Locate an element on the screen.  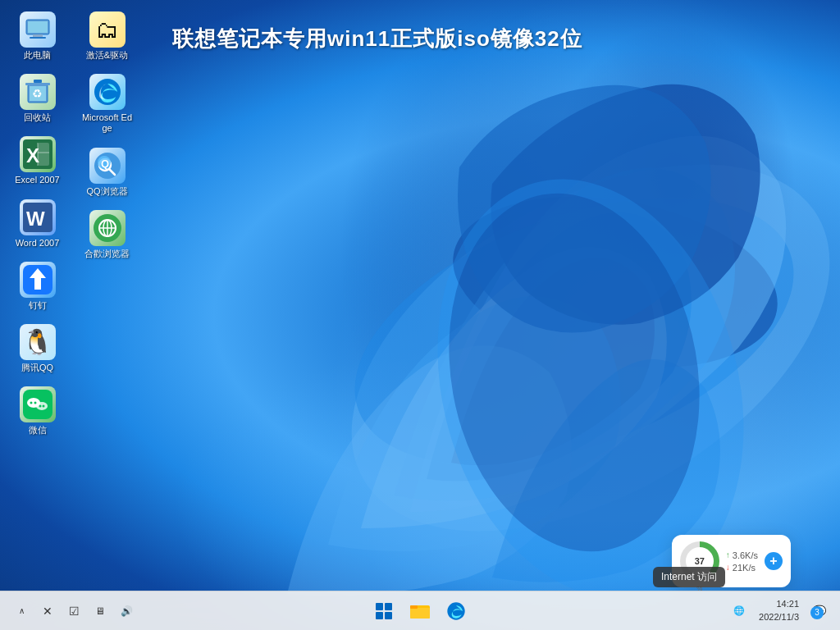
tray-checkbox-icon: ☑ is located at coordinates (74, 611).